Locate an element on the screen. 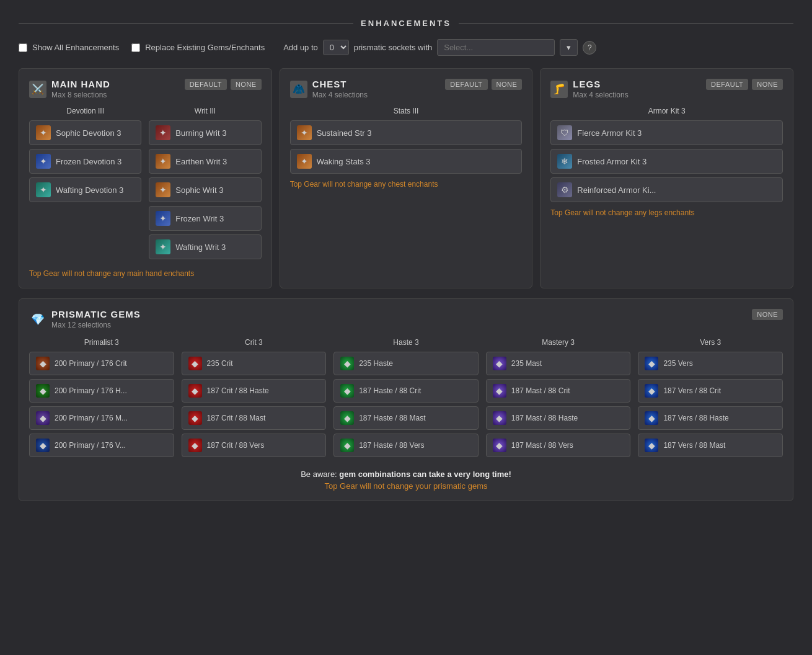 The image size is (812, 655). list-item: ✦ Waking Stats 3 is located at coordinates (407, 161).